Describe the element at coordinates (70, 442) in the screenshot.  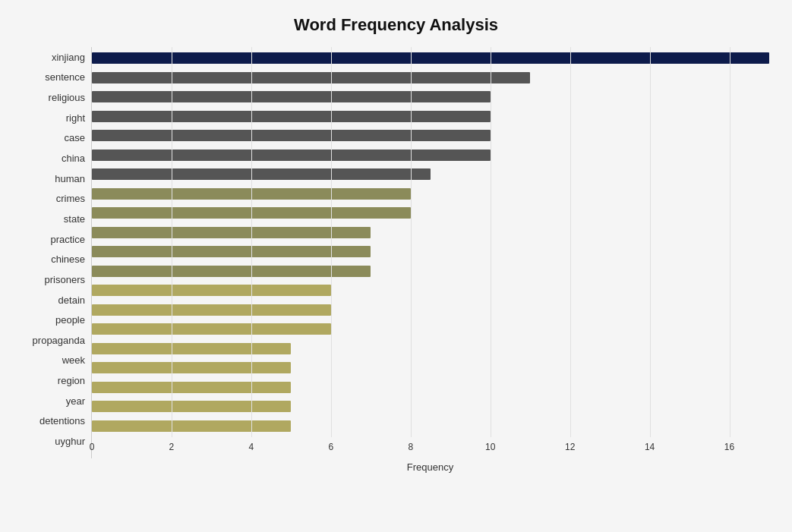
I see `y-label-uyghur: uyghur` at that location.